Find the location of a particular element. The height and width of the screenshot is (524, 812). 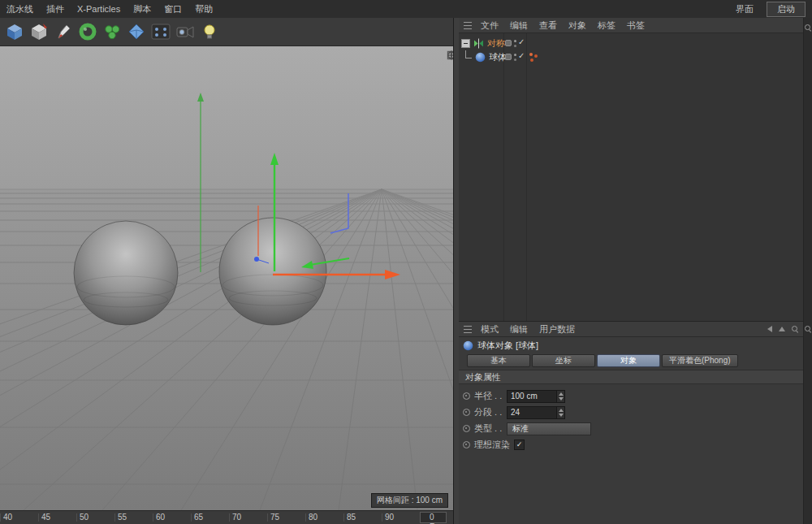

om-menu-object: 对象 is located at coordinates (577, 26).